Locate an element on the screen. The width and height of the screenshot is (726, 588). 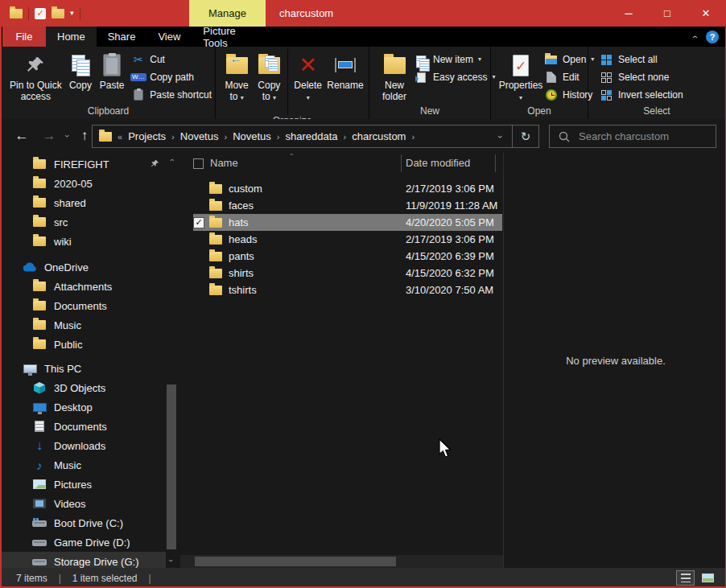
sidebar-item-storage-drive-g: Storage Drive (G:) is located at coordinates (84, 560).